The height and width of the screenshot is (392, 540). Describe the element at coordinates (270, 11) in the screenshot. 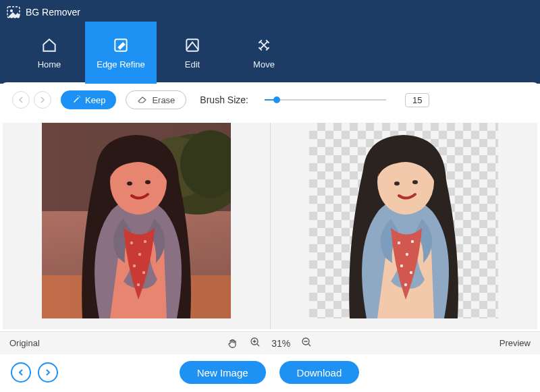

I see `titlebar: BG Remover` at that location.